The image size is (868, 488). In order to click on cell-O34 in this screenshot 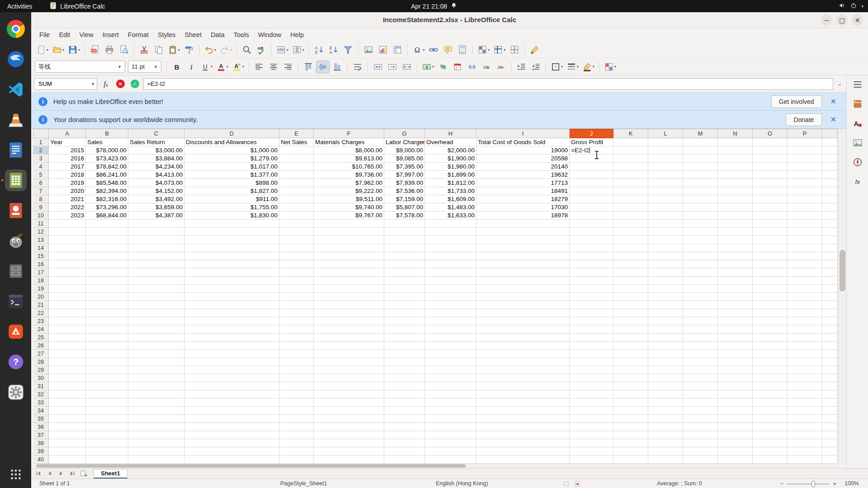, I will do `click(770, 411)`.